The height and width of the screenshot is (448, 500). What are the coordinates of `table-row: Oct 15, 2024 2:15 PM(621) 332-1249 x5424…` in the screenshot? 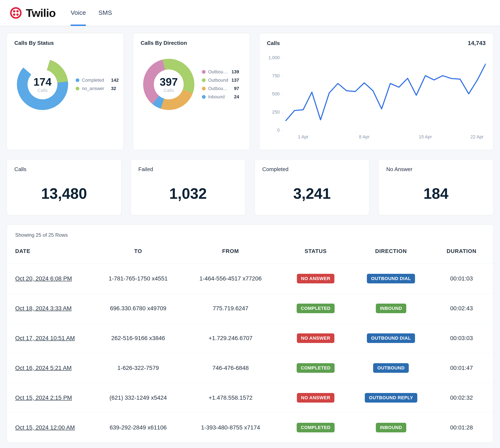 It's located at (250, 398).